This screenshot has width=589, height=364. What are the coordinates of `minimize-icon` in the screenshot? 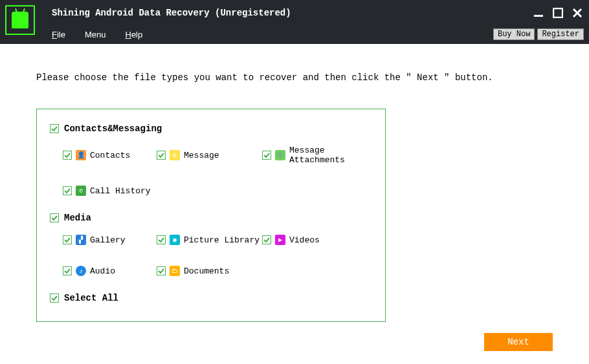 It's located at (539, 13).